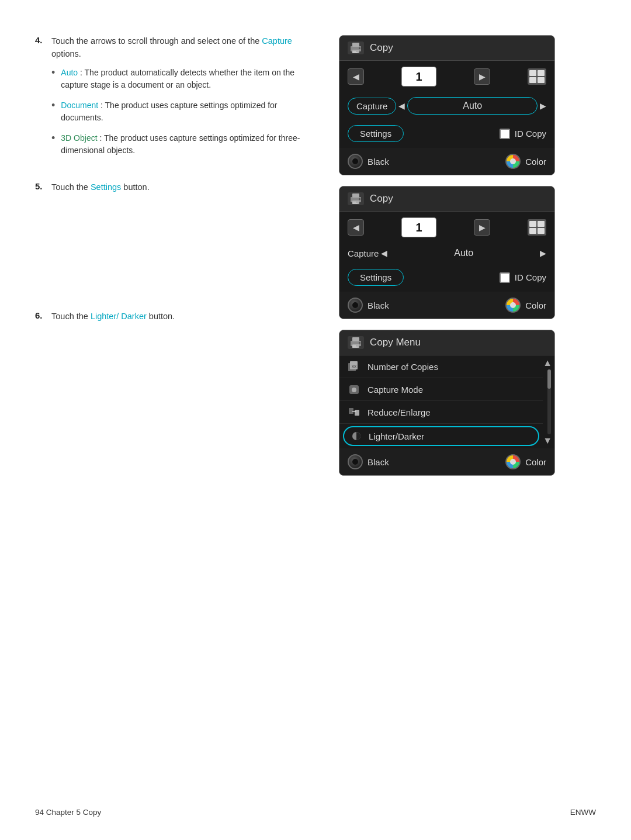 This screenshot has height=840, width=631. Describe the element at coordinates (356, 199) in the screenshot. I see `screen2-printer-icon` at that location.